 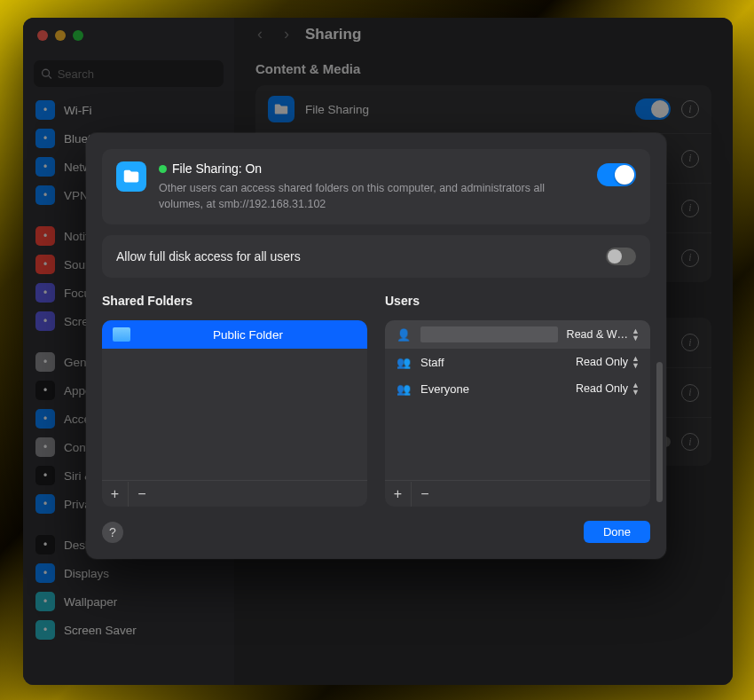 What do you see at coordinates (45, 236) in the screenshot?
I see `bell-icon: •` at bounding box center [45, 236].